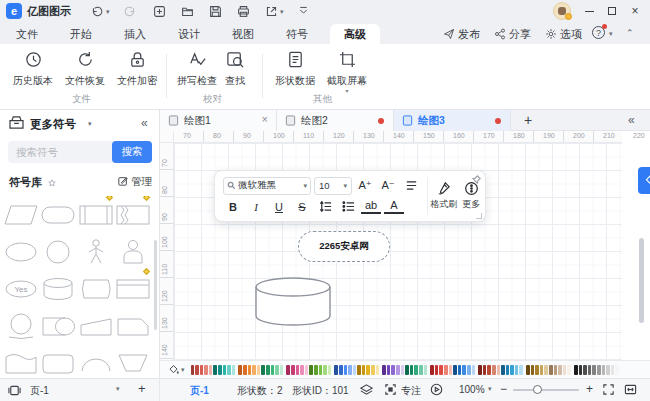 The width and height of the screenshot is (650, 401). What do you see at coordinates (96, 214) in the screenshot?
I see `shape-predefined-process` at bounding box center [96, 214].